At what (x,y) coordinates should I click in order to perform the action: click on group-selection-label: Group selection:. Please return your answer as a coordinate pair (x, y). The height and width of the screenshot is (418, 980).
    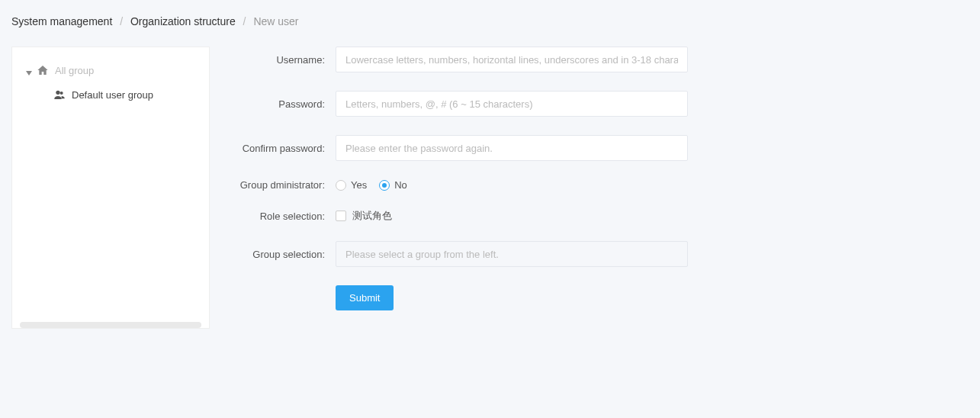
    Looking at the image, I should click on (281, 255).